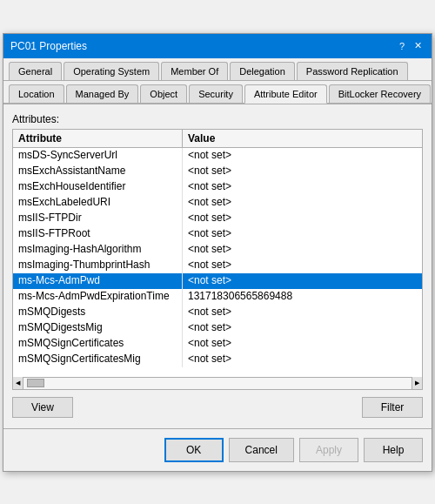  Describe the element at coordinates (329, 450) in the screenshot. I see `apply-button: Apply` at that location.